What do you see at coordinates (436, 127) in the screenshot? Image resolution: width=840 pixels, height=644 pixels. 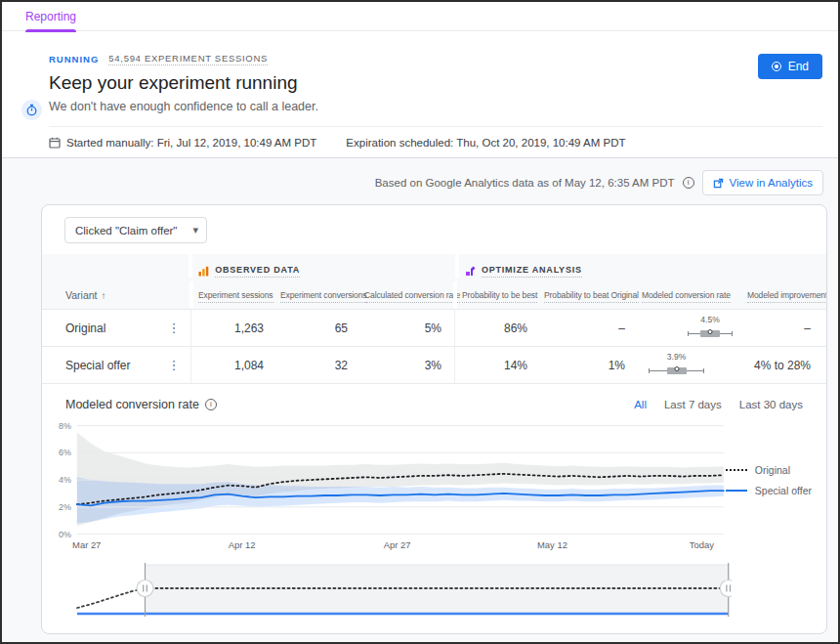 I see `header-divider` at bounding box center [436, 127].